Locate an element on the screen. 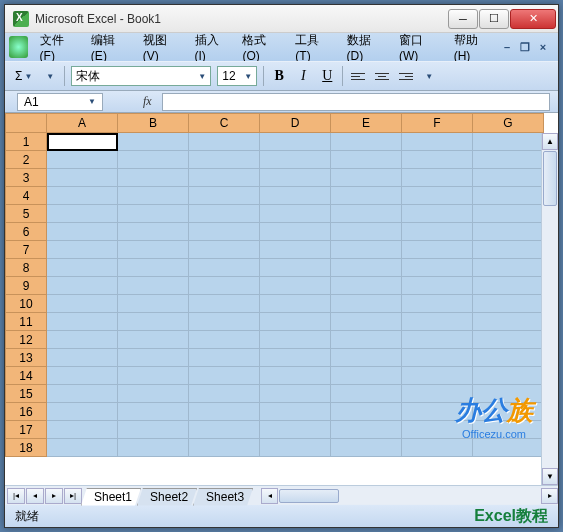 The width and height of the screenshot is (563, 532). font-size-select: 12▼ is located at coordinates (237, 76).